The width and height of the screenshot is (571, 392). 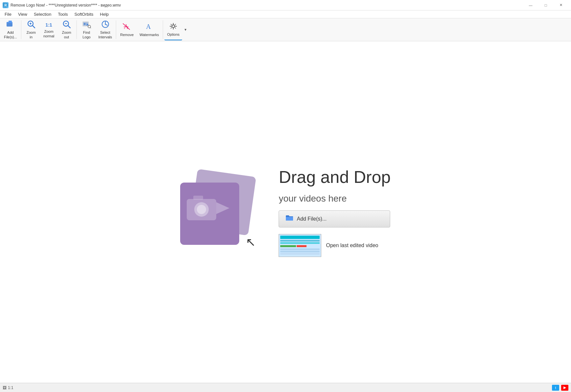 What do you see at coordinates (67, 25) in the screenshot?
I see `zoom-out-icon` at bounding box center [67, 25].